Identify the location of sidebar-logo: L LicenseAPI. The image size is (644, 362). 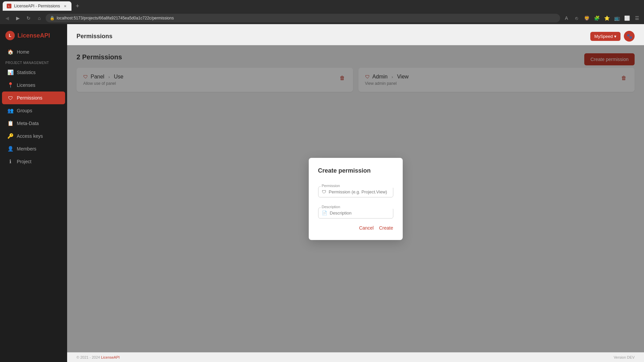
(34, 37).